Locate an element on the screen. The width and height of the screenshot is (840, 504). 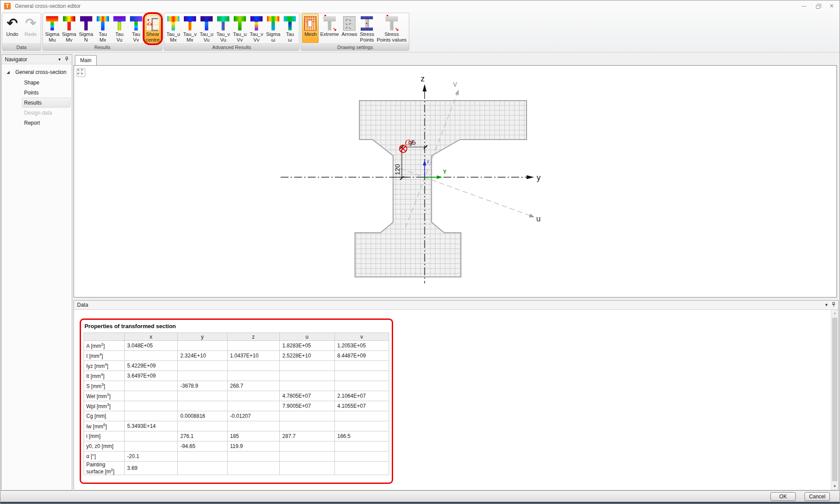
button-label-line: Mu is located at coordinates (53, 40).